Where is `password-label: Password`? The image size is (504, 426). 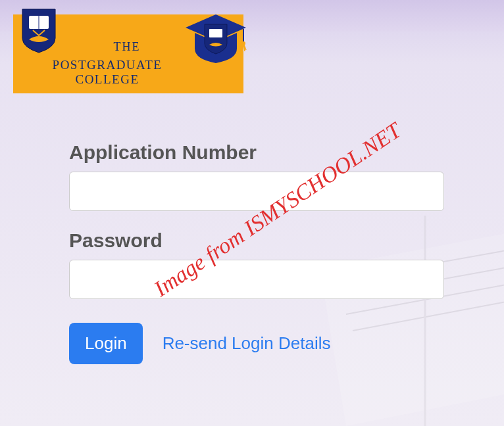 password-label: Password is located at coordinates (257, 241).